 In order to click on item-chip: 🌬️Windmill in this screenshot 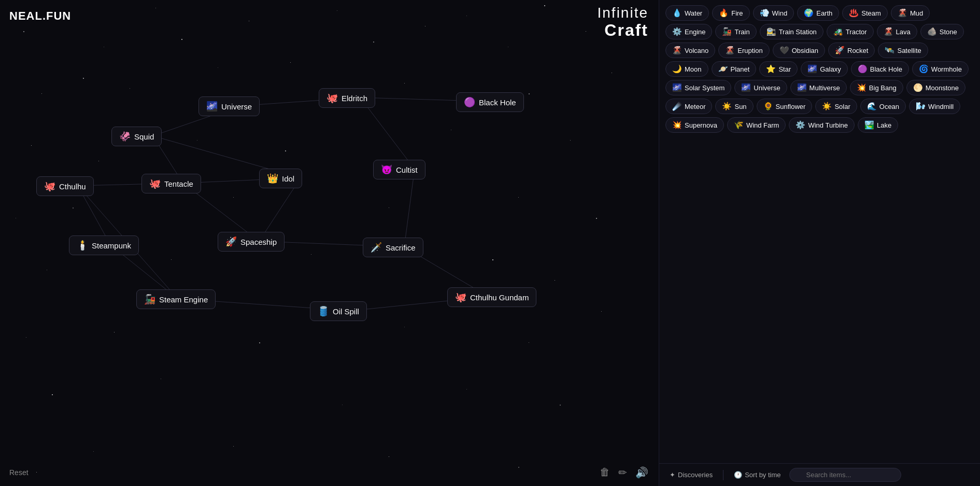, I will do `click(935, 106)`.